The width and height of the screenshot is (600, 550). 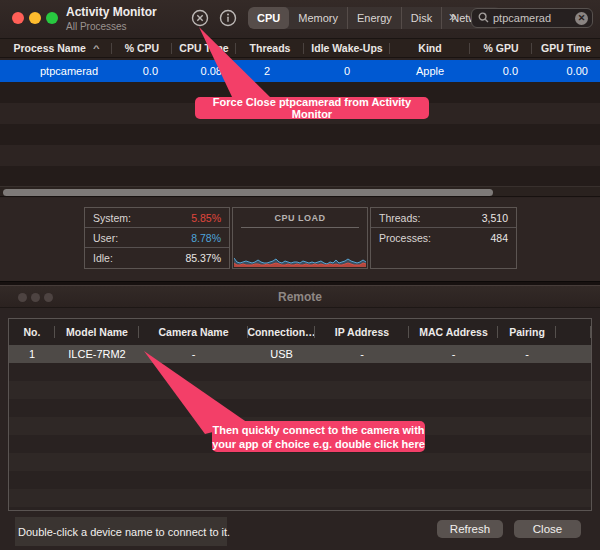 What do you see at coordinates (248, 192) in the screenshot?
I see `scrollbar-thumb` at bounding box center [248, 192].